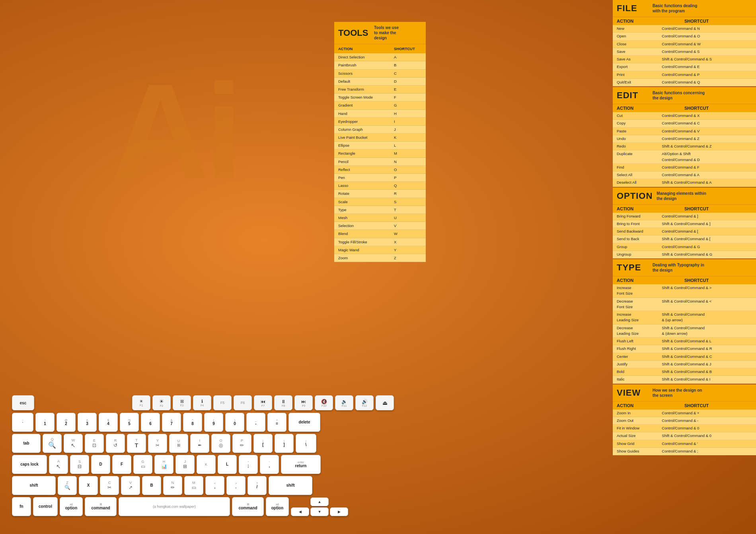 The image size is (756, 534). Describe the element at coordinates (639, 224) in the screenshot. I see `cell-action: Bring to Front` at that location.